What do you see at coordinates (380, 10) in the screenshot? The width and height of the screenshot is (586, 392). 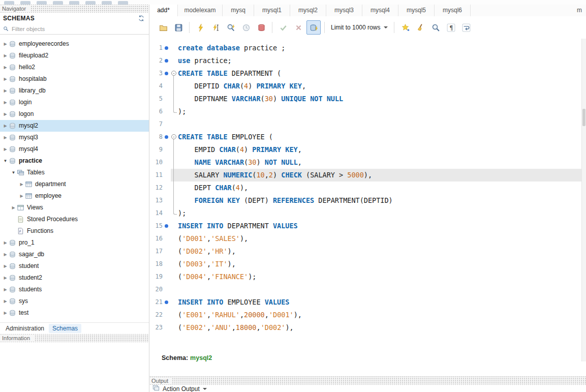 I see `editor-tab-mysql4: mysql4` at bounding box center [380, 10].